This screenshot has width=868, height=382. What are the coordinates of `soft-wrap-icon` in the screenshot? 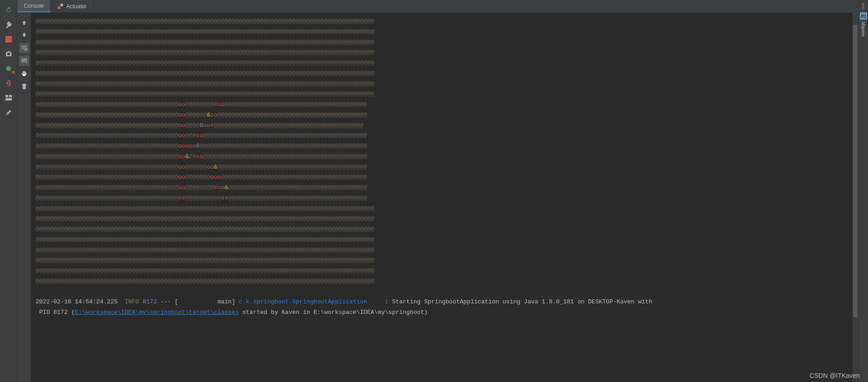 It's located at (24, 48).